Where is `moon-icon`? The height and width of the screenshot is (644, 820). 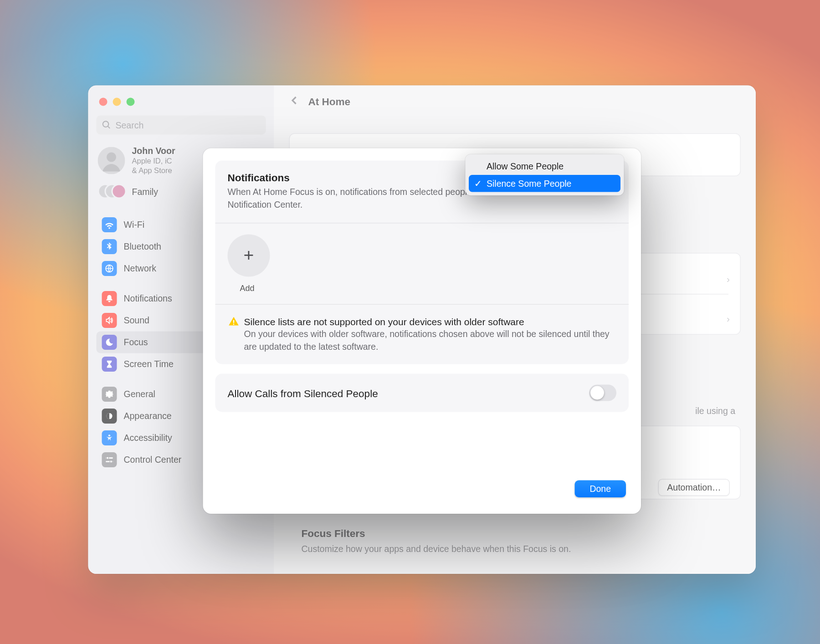 moon-icon is located at coordinates (109, 342).